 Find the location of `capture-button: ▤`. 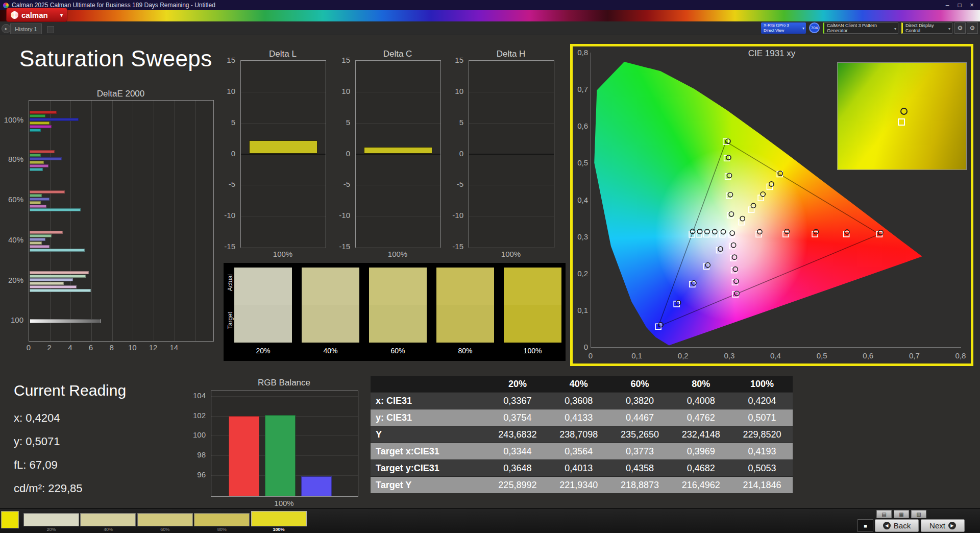

capture-button: ▤ is located at coordinates (884, 514).